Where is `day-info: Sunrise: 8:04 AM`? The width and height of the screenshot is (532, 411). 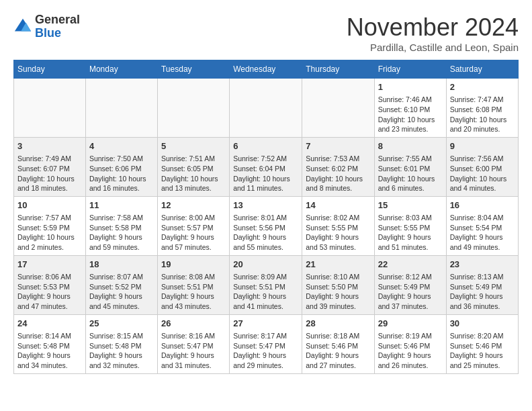 day-info: Sunrise: 8:04 AM is located at coordinates (482, 218).